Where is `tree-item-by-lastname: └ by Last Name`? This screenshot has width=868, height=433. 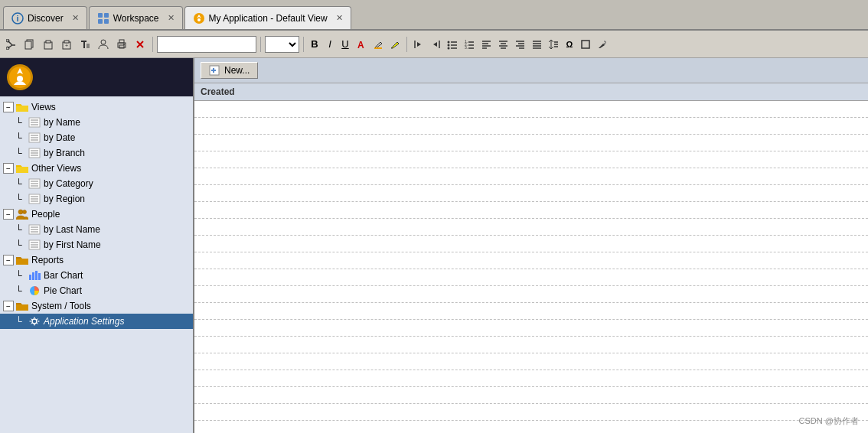 tree-item-by-lastname: └ by Last Name is located at coordinates (96, 230).